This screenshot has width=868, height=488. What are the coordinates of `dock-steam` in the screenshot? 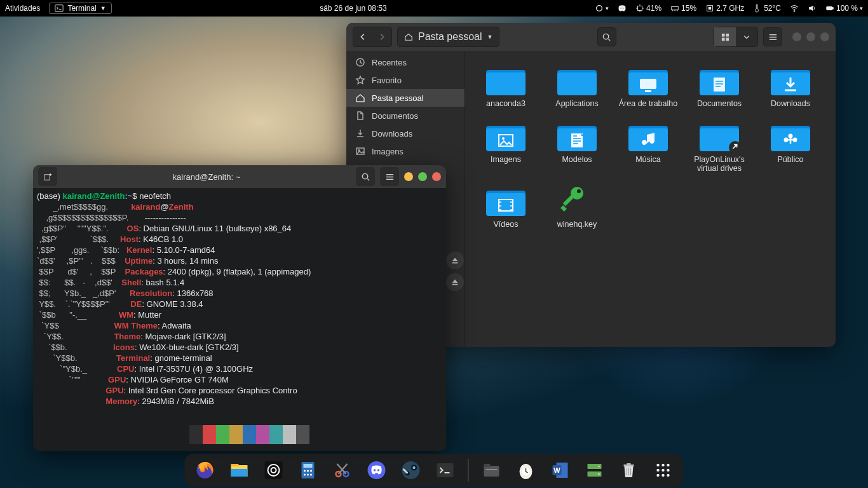 It's located at (411, 470).